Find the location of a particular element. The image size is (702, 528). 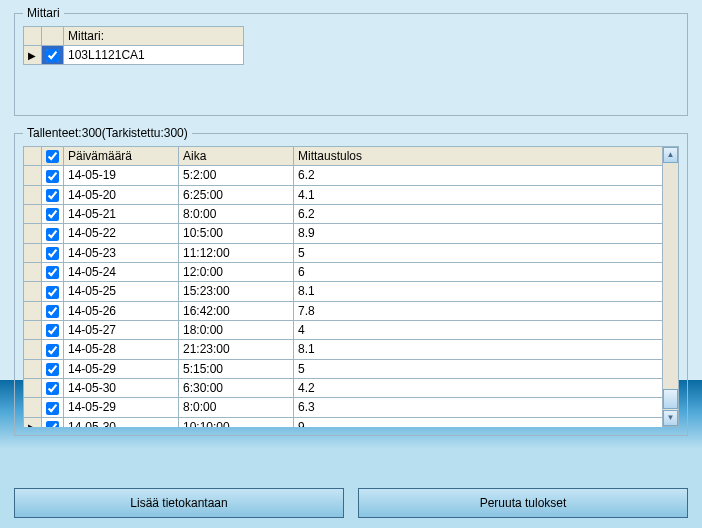

cell-value: 4.1 is located at coordinates (478, 194).